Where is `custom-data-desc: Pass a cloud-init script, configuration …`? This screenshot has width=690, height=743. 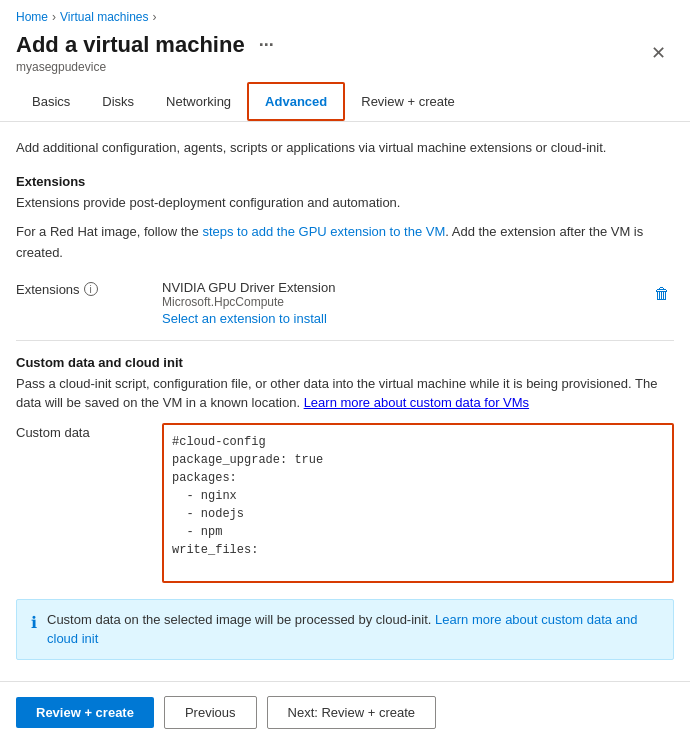 custom-data-desc: Pass a cloud-init script, configuration … is located at coordinates (345, 394).